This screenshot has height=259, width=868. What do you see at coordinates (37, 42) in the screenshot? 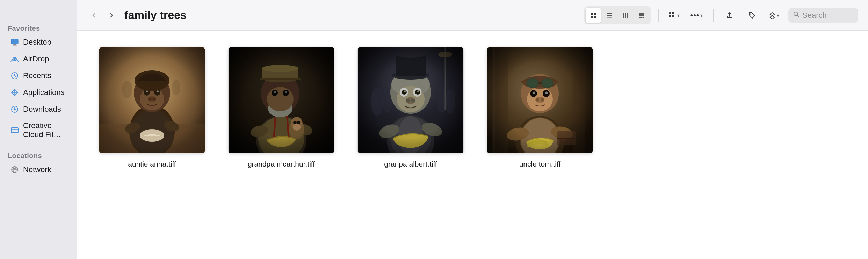
I see `sidebar-item-desktop-label: Desktop` at bounding box center [37, 42].